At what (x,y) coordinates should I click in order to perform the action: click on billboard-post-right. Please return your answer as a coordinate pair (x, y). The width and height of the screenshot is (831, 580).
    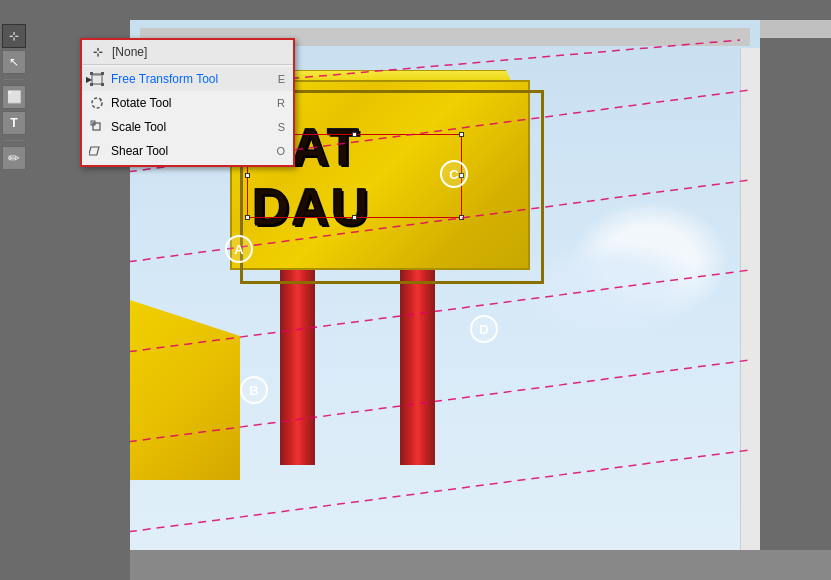
    Looking at the image, I should click on (418, 365).